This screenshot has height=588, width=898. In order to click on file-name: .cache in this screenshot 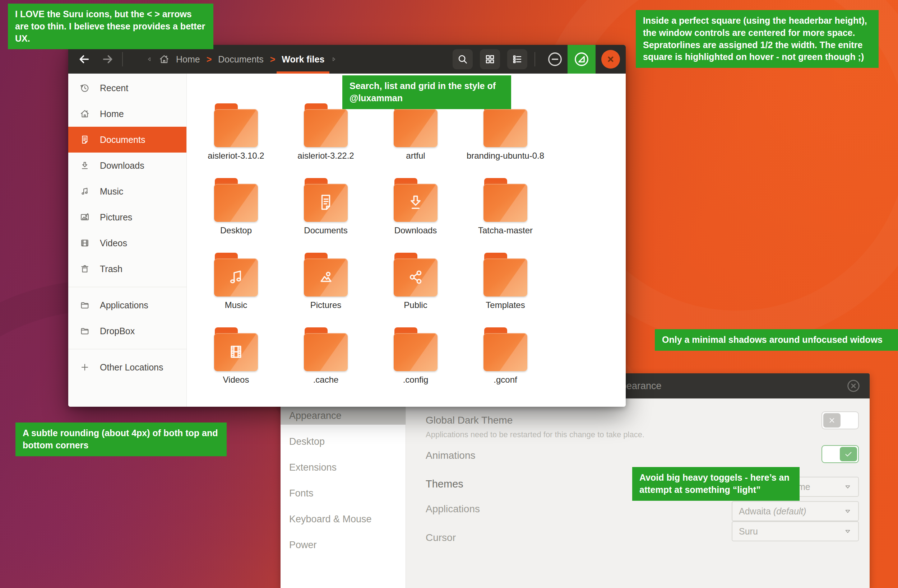, I will do `click(326, 380)`.